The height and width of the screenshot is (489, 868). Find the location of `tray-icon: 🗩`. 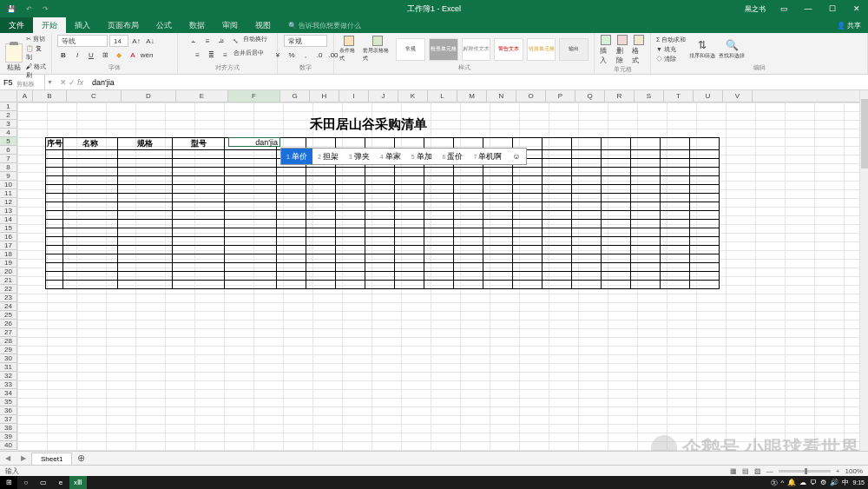

tray-icon: 🗩 is located at coordinates (813, 483).